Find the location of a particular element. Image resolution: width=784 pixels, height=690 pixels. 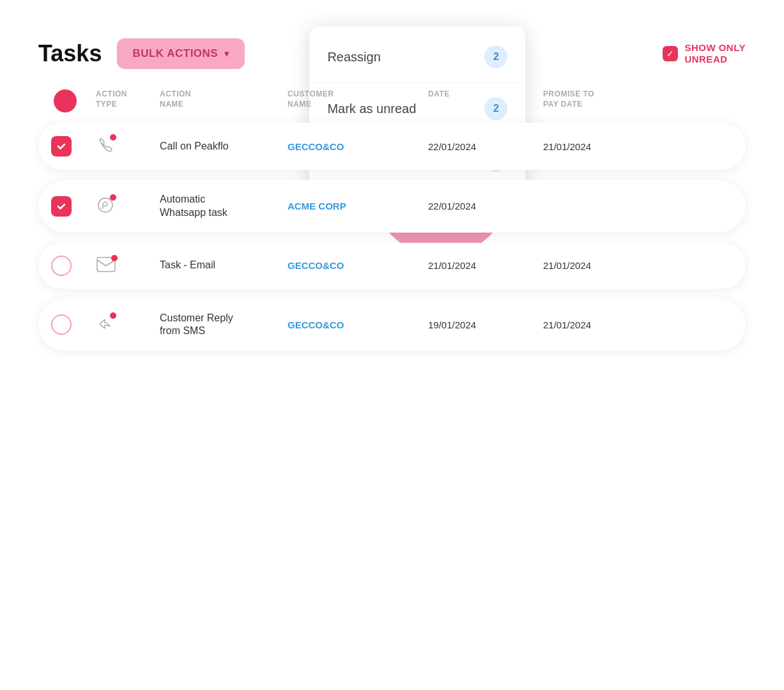

action-name-4: Customer Replyfrom SMS is located at coordinates (224, 325).